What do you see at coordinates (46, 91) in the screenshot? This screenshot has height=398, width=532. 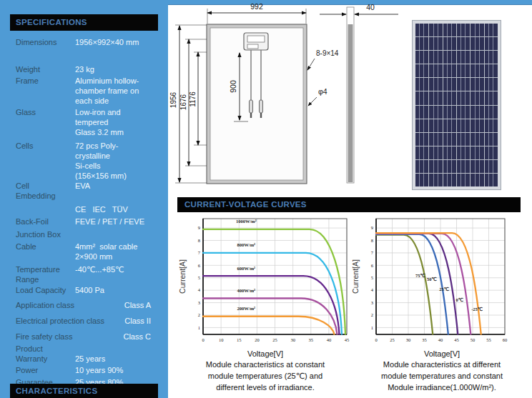 I see `spec-label: Frame` at bounding box center [46, 91].